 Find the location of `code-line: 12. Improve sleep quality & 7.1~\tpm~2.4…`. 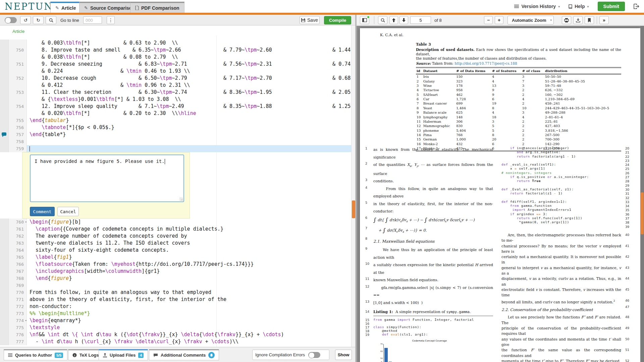

code-line: 12. Improve sleep quality & 7.1~\tpm~2.4… is located at coordinates (189, 107).